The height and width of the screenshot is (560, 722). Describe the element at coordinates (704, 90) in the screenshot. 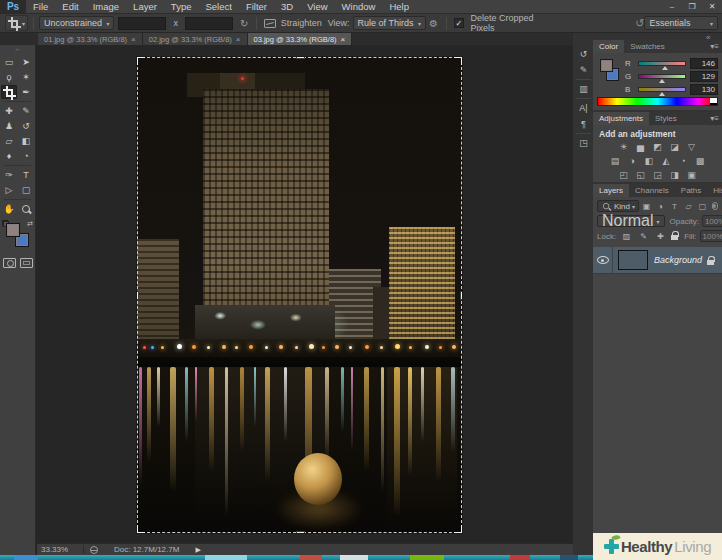

I see `channel-value: 130` at that location.